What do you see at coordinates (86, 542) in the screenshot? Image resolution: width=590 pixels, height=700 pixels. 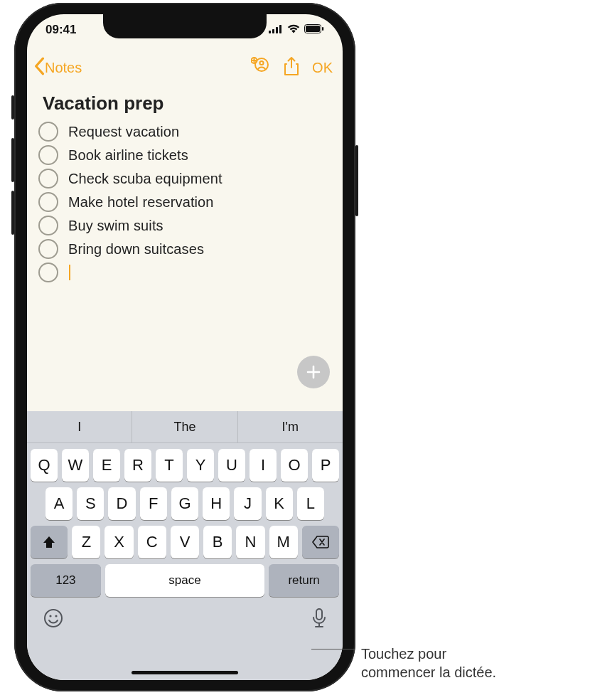 I see `key-z: Z` at bounding box center [86, 542].